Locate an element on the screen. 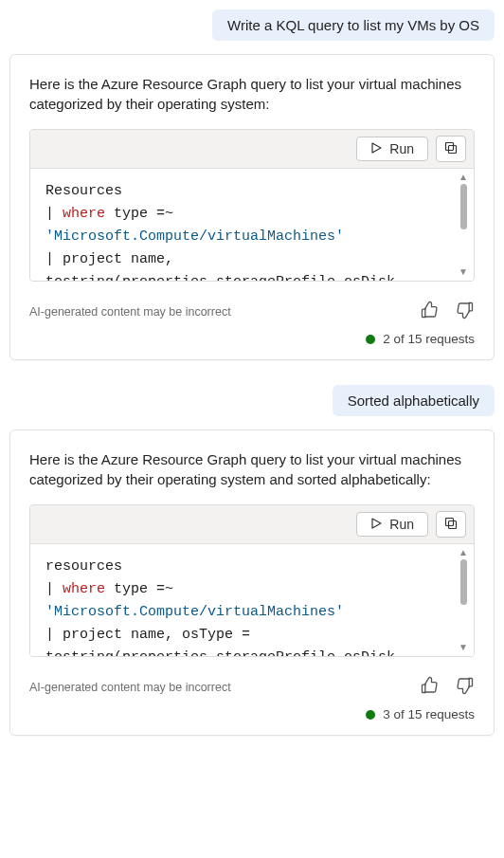 This screenshot has height=858, width=504. user-message: Sorted alphabetically is located at coordinates (413, 400).